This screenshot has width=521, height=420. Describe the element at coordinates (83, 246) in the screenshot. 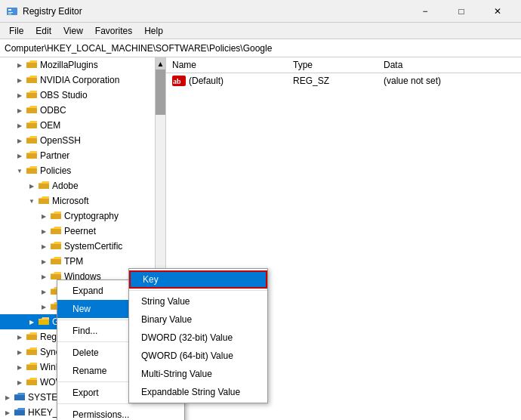

I see `tree-item-systemcertific: ▶ SystemCertific` at that location.